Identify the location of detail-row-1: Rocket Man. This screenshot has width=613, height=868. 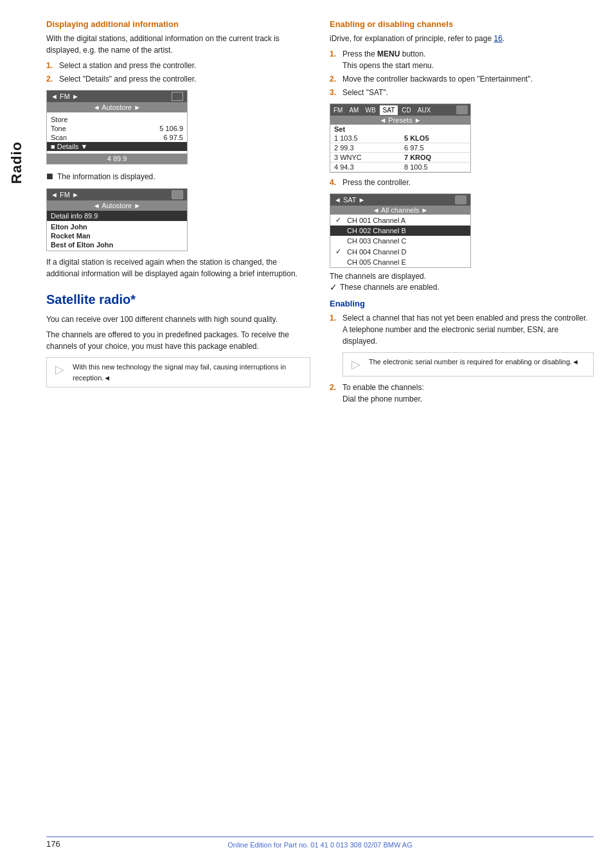
(117, 236).